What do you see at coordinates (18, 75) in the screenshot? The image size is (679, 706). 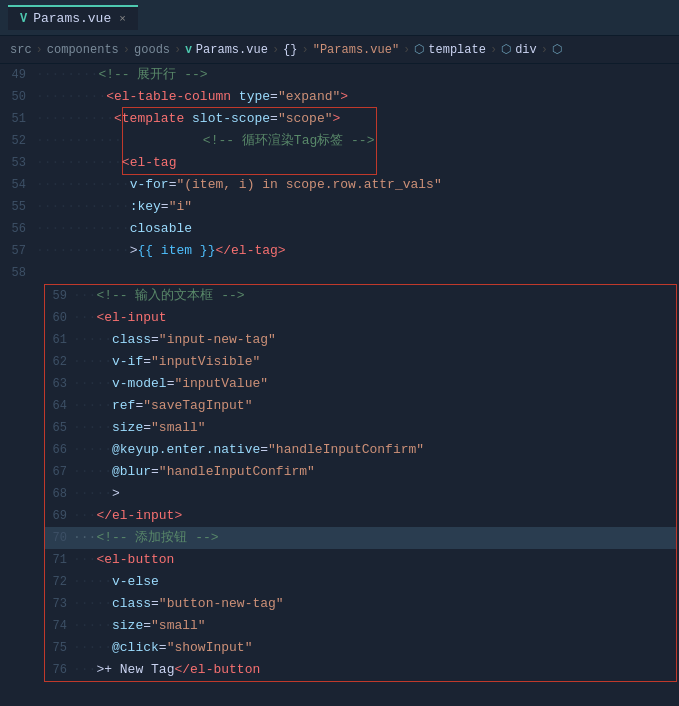 I see `line-num-49: 49` at bounding box center [18, 75].